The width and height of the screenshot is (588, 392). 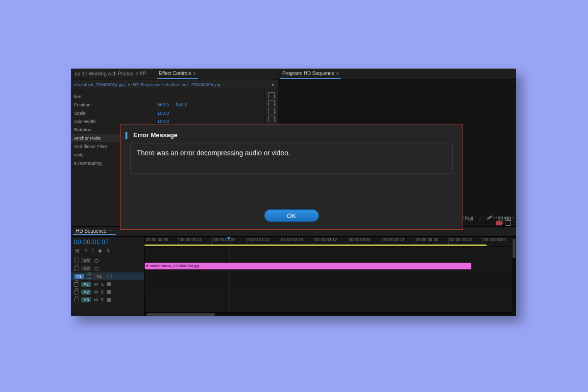 What do you see at coordinates (292, 216) in the screenshot?
I see `ok-button: OK` at bounding box center [292, 216].